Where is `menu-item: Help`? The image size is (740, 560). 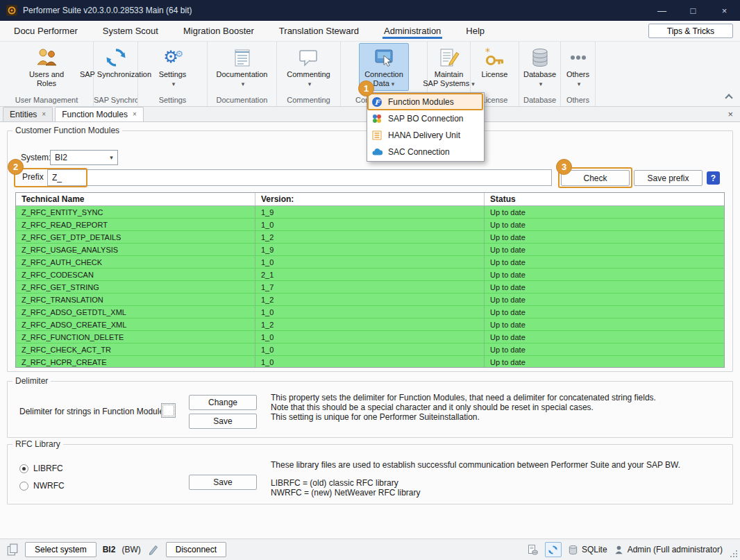 menu-item: Help is located at coordinates (475, 31).